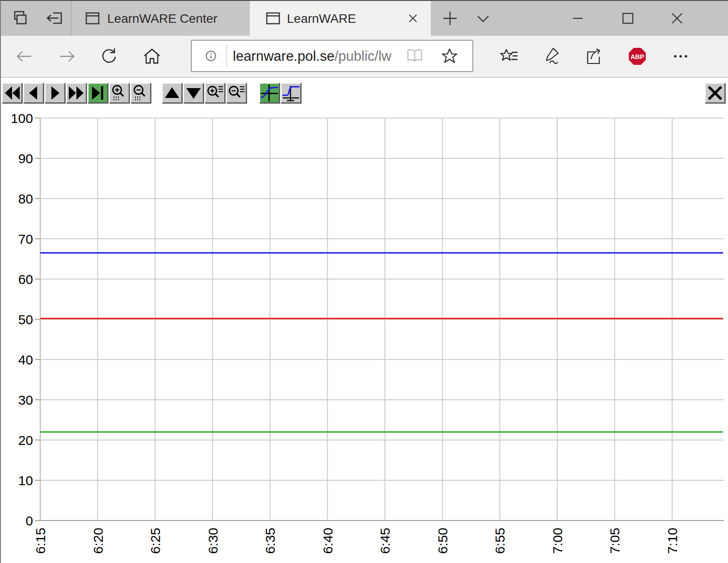 The height and width of the screenshot is (563, 728). Describe the element at coordinates (156, 541) in the screenshot. I see `x-tick-label: 6:25` at that location.